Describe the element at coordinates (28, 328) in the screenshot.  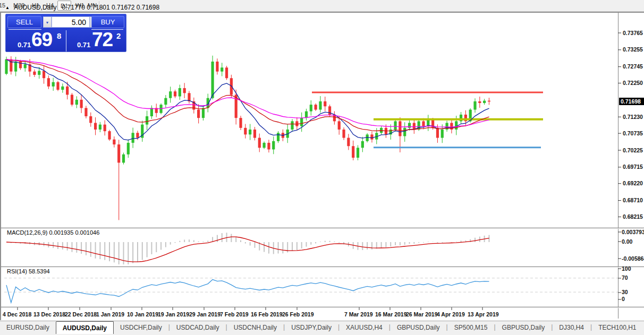
I see `tab-eurusd-daily: EURUSD,Daily` at that location.